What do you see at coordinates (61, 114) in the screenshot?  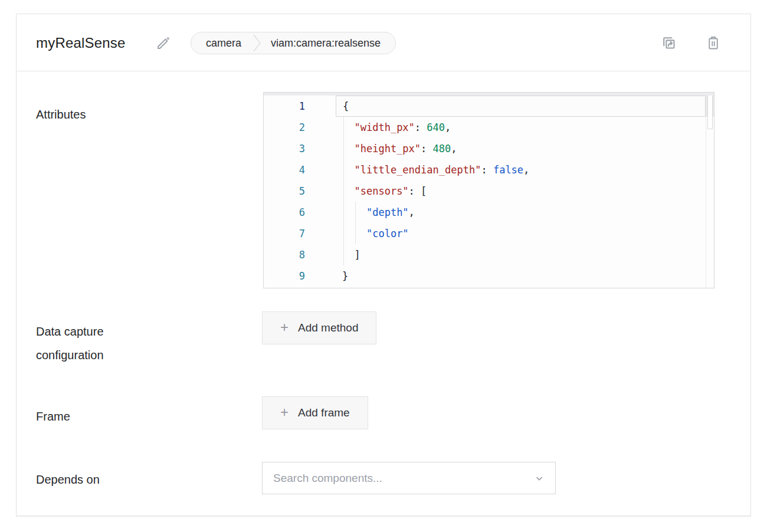 I see `attributes-label: Attributes` at bounding box center [61, 114].